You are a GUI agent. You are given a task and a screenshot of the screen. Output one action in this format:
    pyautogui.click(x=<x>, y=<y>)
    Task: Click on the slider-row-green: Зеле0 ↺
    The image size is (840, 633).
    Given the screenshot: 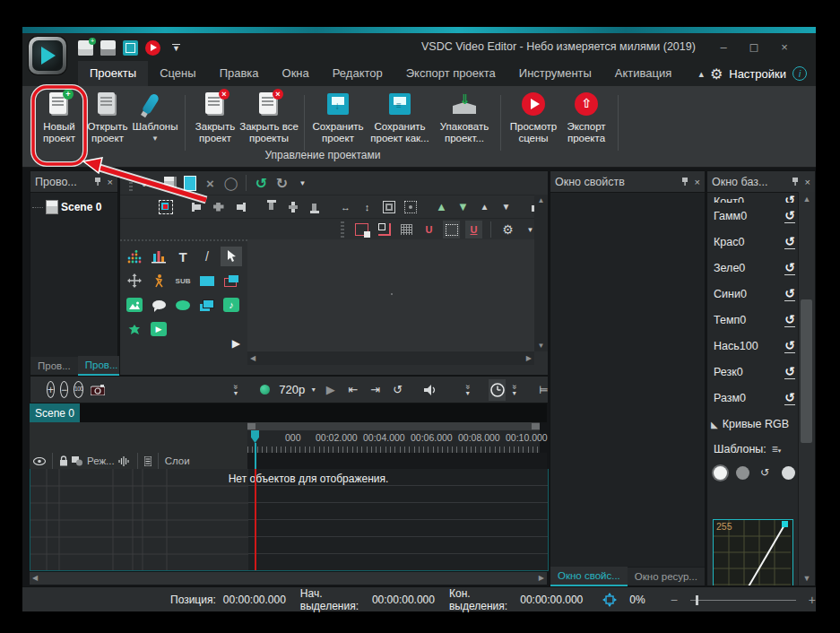 What is the action you would take?
    pyautogui.click(x=753, y=267)
    